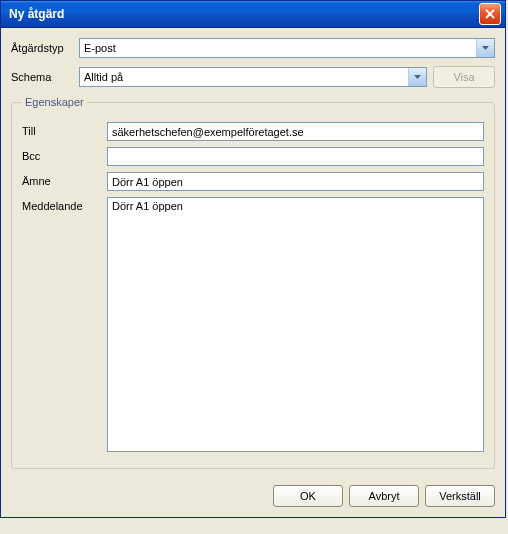 The width and height of the screenshot is (508, 534). I want to click on bcc-input, so click(296, 156).